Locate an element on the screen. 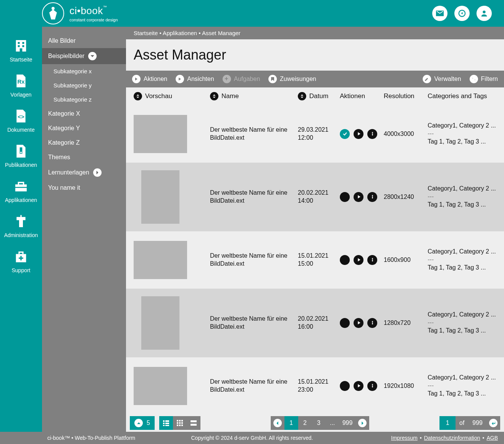 This screenshot has height=444, width=504. asset-resolution: 4000x3000 is located at coordinates (405, 134).